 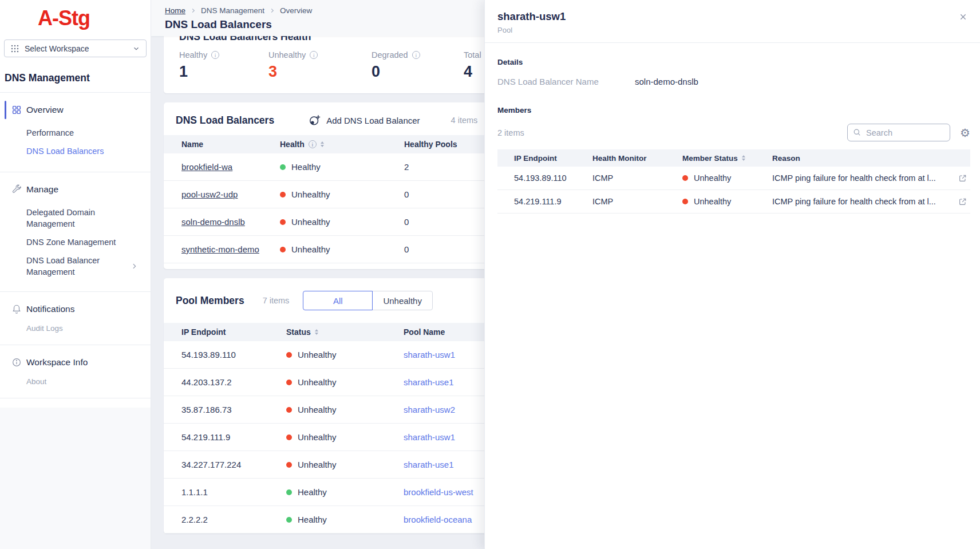 I want to click on stat-label: Total, so click(x=473, y=55).